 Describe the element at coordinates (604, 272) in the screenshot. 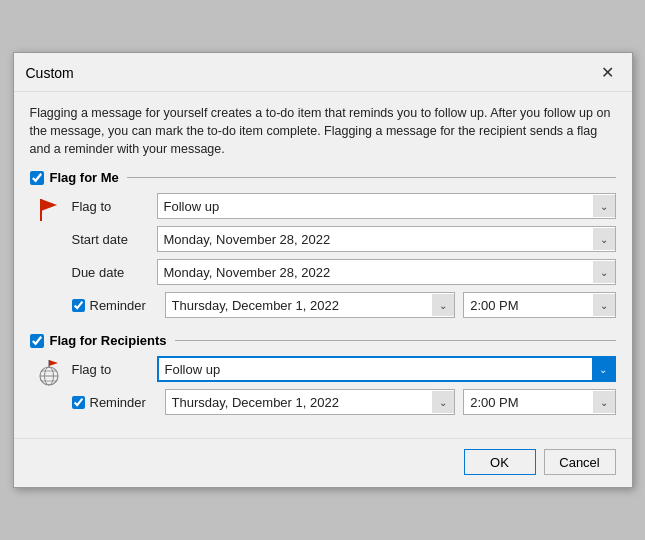

I see `due-date-arrow: ⌄` at that location.